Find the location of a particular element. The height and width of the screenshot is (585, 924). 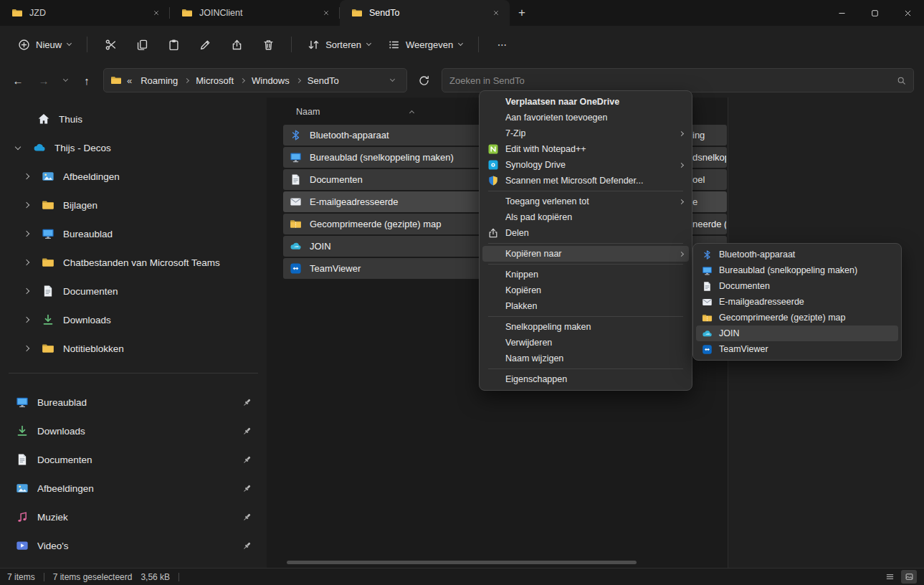

pinned-item-muziek: Muziek is located at coordinates (133, 517).